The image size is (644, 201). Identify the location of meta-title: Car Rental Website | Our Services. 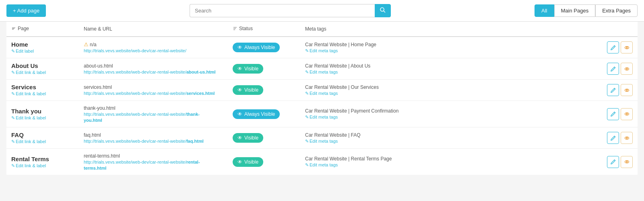
(451, 87).